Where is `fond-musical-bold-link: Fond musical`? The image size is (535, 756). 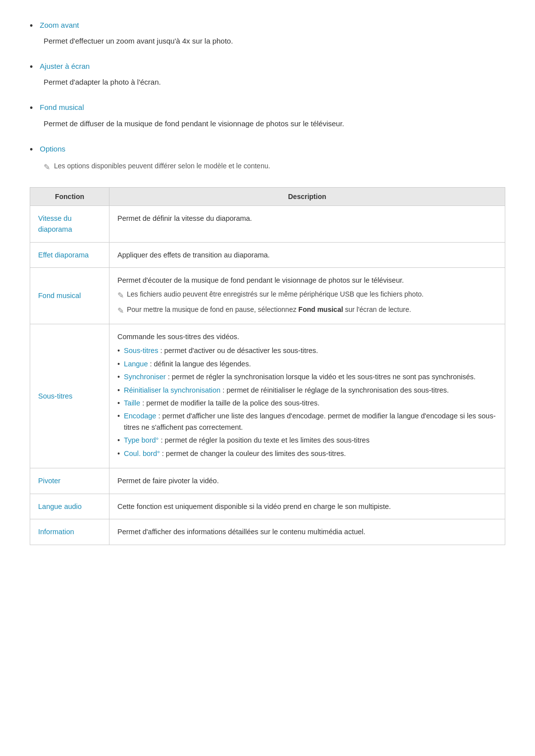 fond-musical-bold-link: Fond musical is located at coordinates (321, 309).